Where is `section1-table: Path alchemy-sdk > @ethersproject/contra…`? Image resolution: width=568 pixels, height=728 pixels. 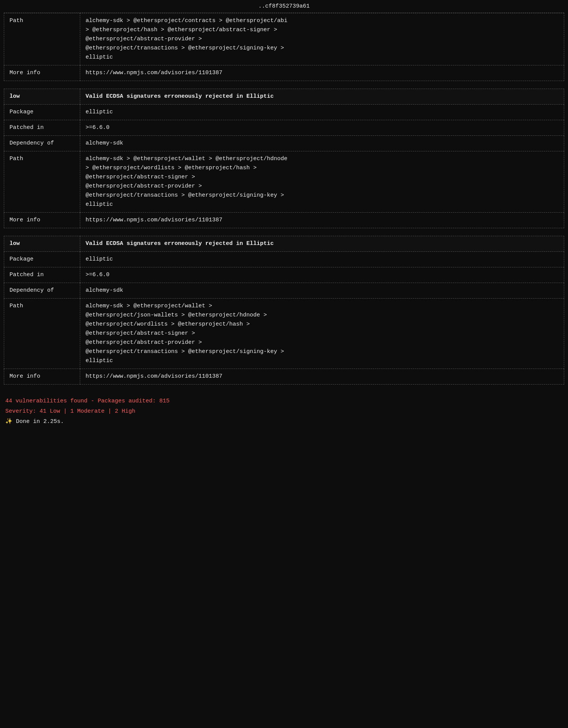 section1-table: Path alchemy-sdk > @ethersproject/contra… is located at coordinates (284, 47).